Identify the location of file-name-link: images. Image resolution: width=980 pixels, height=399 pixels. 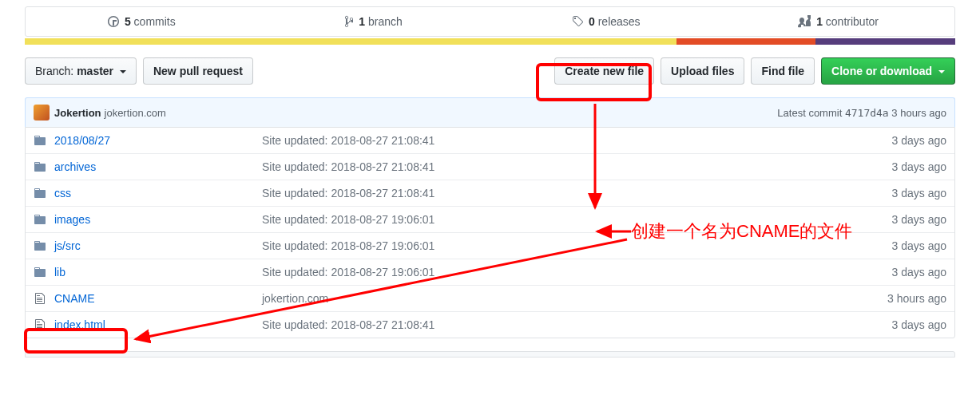
(158, 219).